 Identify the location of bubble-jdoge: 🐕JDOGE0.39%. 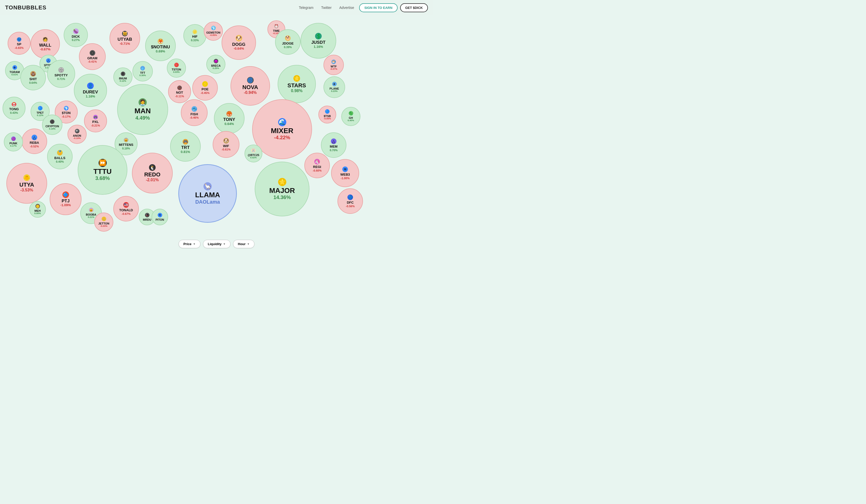
(288, 42).